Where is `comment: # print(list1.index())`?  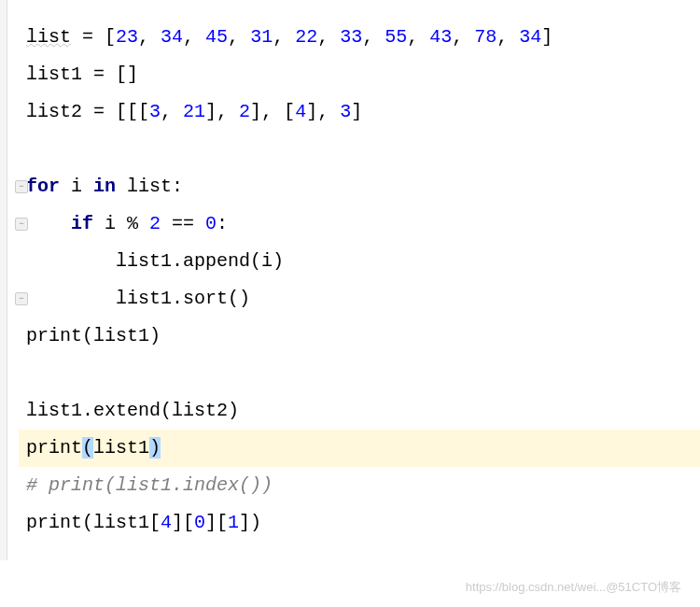 comment: # print(list1.index()) is located at coordinates (149, 486).